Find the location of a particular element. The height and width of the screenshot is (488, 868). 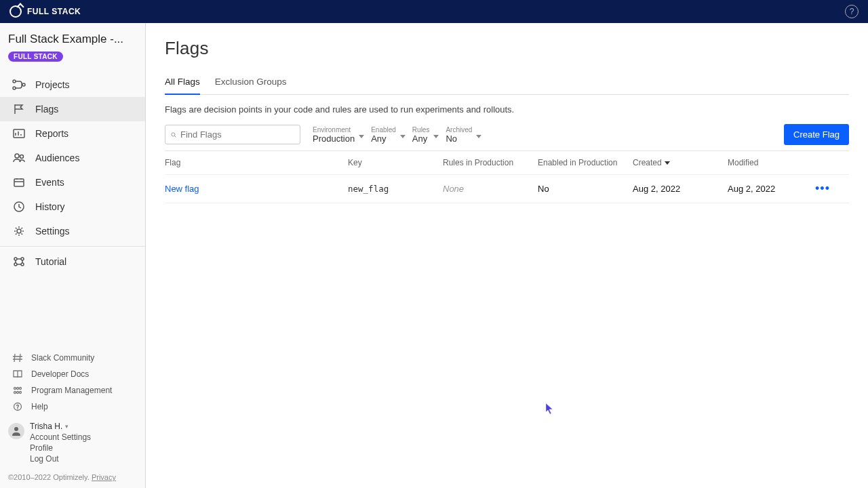

user-name-label: Trisha H. is located at coordinates (46, 426).